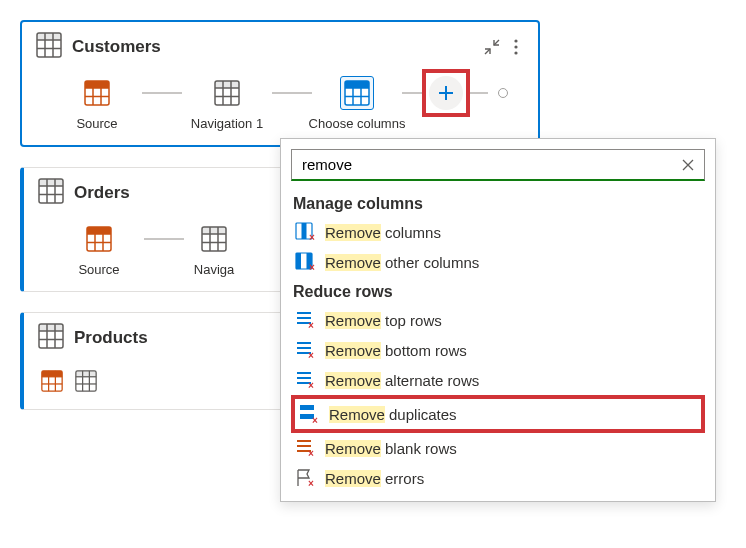 This screenshot has height=548, width=746. What do you see at coordinates (396, 350) in the screenshot?
I see `menu-label: Remove bottom rows` at bounding box center [396, 350].